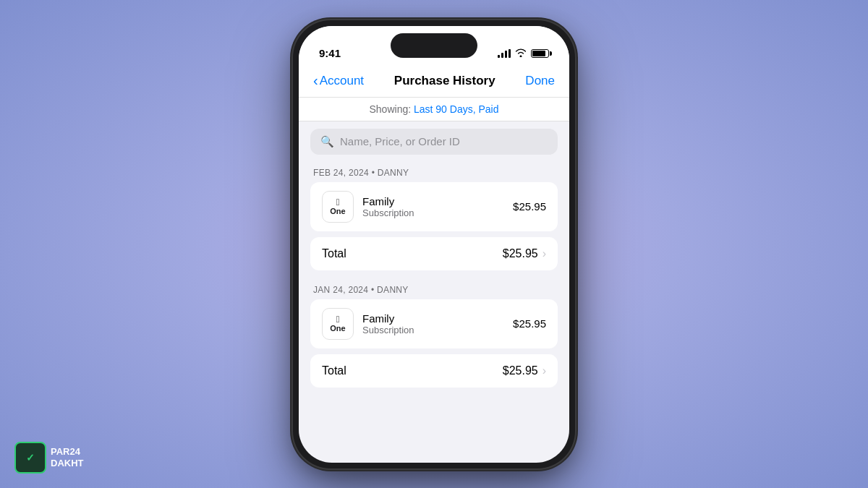 The height and width of the screenshot is (488, 868). What do you see at coordinates (393, 290) in the screenshot?
I see `section-user-2: Danny` at bounding box center [393, 290].